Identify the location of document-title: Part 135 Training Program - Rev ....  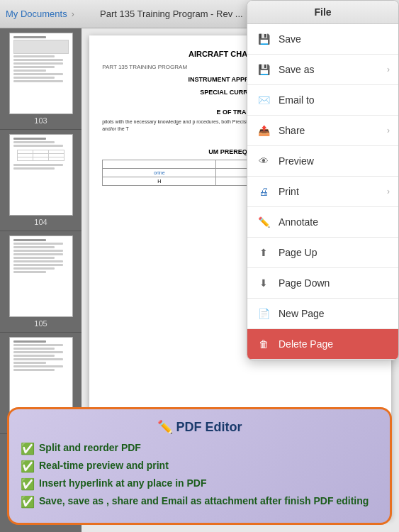
(172, 14).